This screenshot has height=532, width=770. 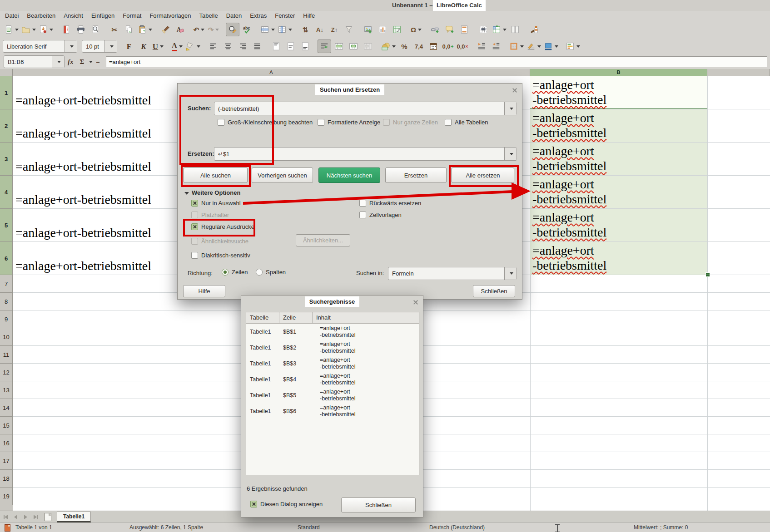 I want to click on select-all-corner, so click(x=6, y=73).